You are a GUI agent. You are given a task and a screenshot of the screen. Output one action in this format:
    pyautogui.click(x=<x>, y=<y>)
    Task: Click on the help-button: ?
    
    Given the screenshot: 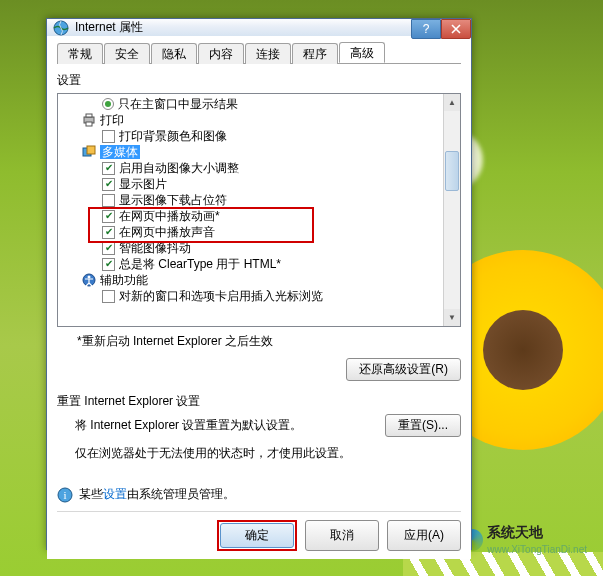 What is the action you would take?
    pyautogui.click(x=426, y=29)
    